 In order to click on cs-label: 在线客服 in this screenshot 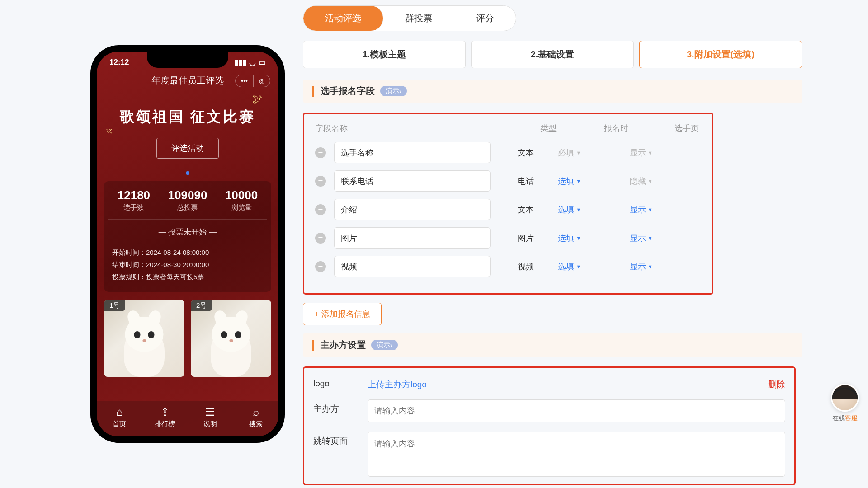, I will do `click(845, 418)`.